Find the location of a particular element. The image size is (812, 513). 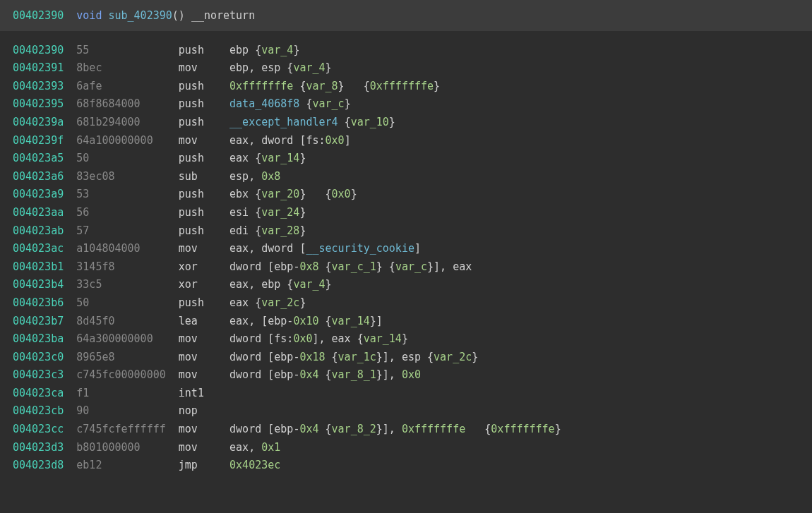

address: 004023b4 is located at coordinates (44, 284).